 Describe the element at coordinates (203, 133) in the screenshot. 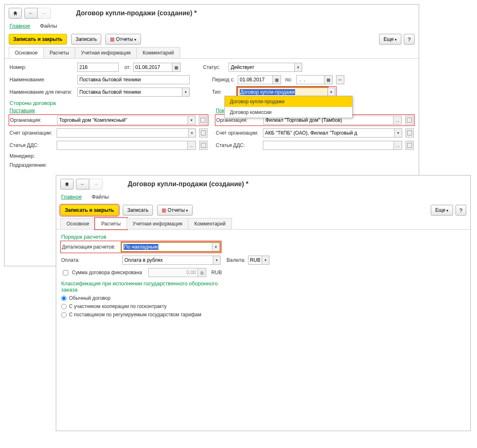

I see `open-acc-supplier` at that location.